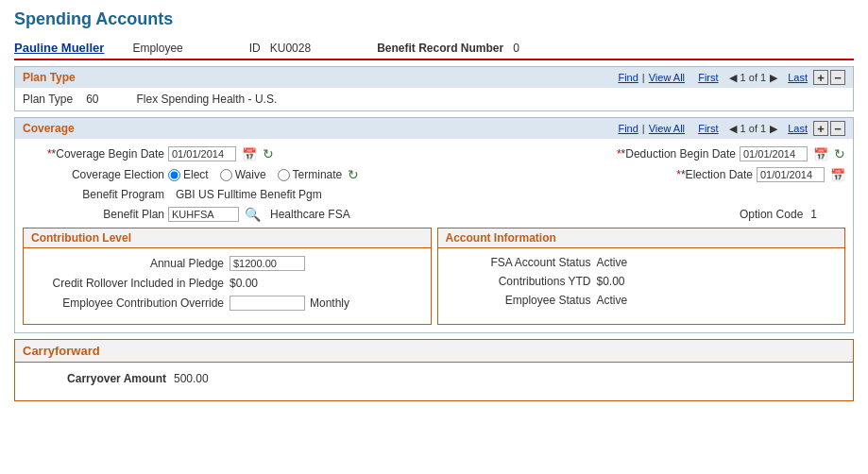 This screenshot has height=474, width=868. What do you see at coordinates (829, 77) in the screenshot?
I see `plan-type-add-remove: + −` at bounding box center [829, 77].